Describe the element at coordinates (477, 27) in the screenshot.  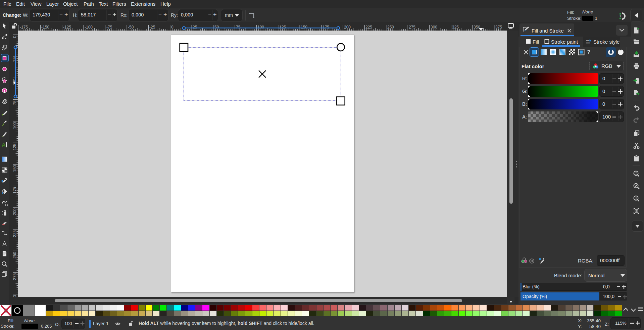
I see `svg-text: 350` at that location.